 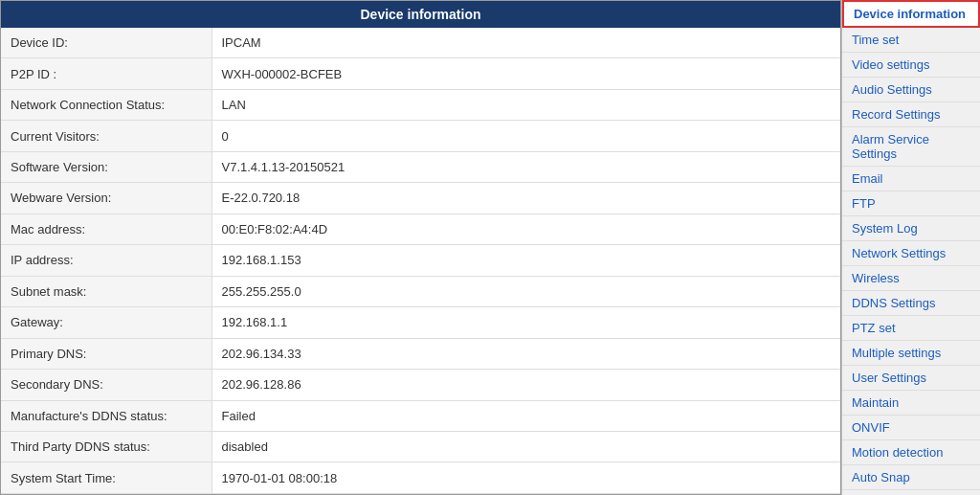 I want to click on table-cell-label: Gateway:, so click(x=106, y=323).